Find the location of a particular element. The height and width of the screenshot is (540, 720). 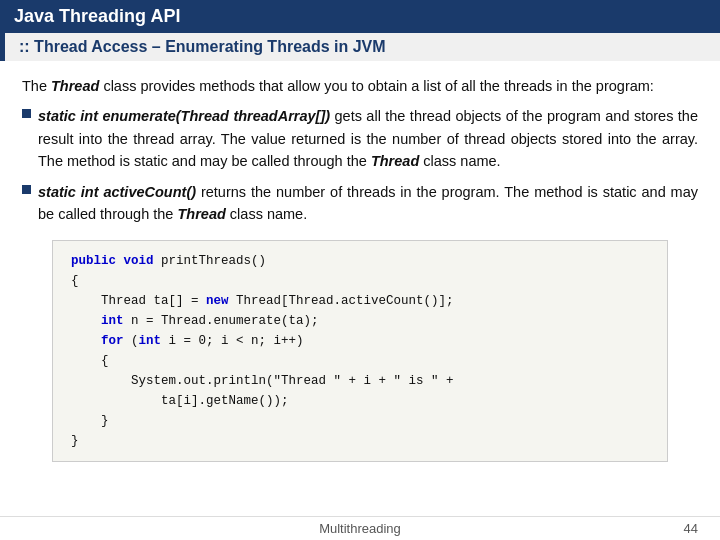

code-line-7: System.out.println("Thread " + i + " is … is located at coordinates (360, 381).